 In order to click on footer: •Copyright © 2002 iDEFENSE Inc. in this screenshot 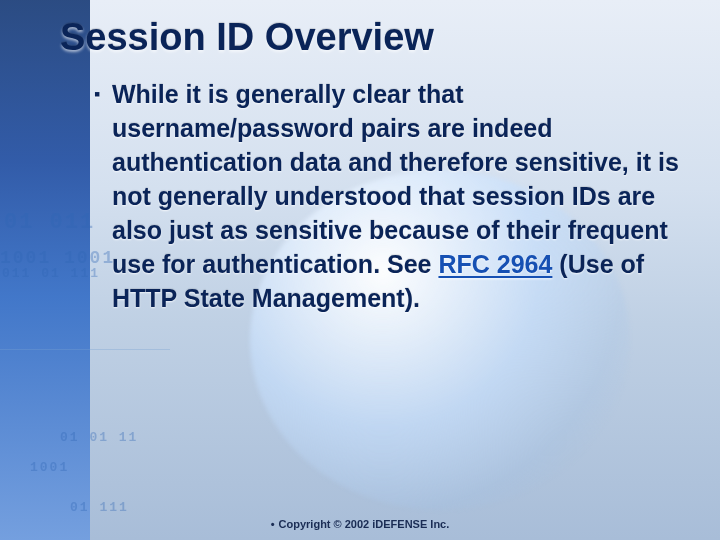, I will do `click(360, 524)`.